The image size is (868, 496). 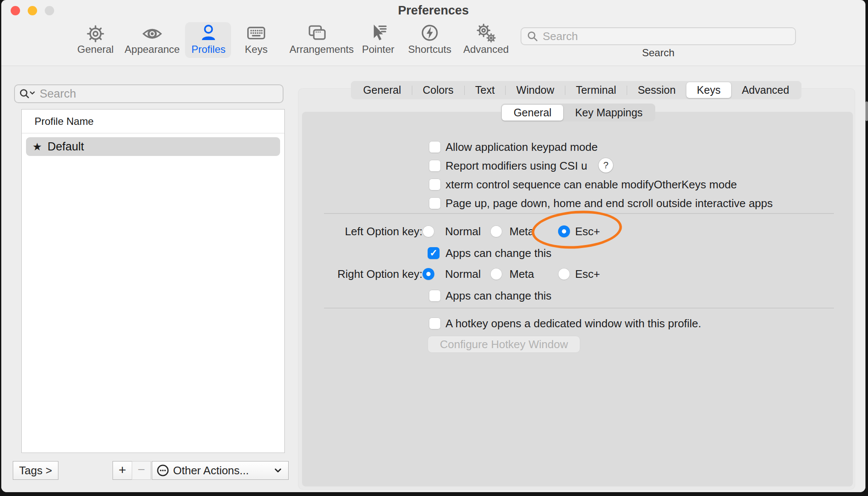 What do you see at coordinates (496, 274) in the screenshot?
I see `radio-right-meta` at bounding box center [496, 274].